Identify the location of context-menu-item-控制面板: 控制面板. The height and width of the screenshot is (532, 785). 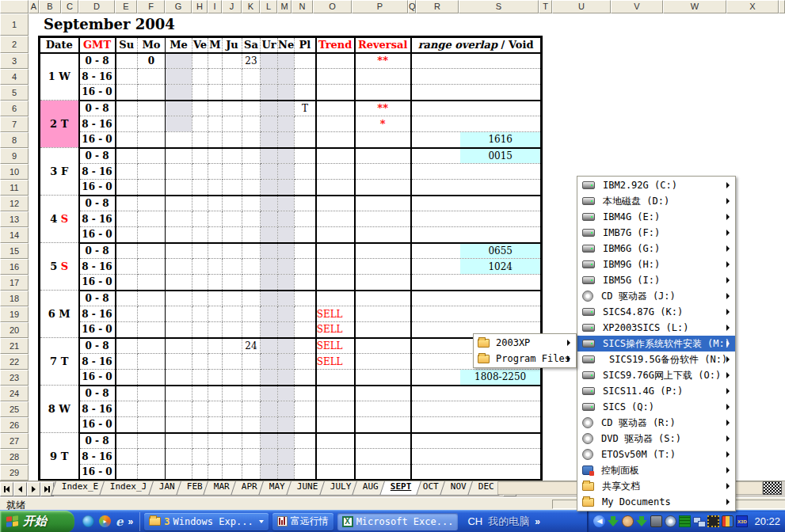
(656, 470).